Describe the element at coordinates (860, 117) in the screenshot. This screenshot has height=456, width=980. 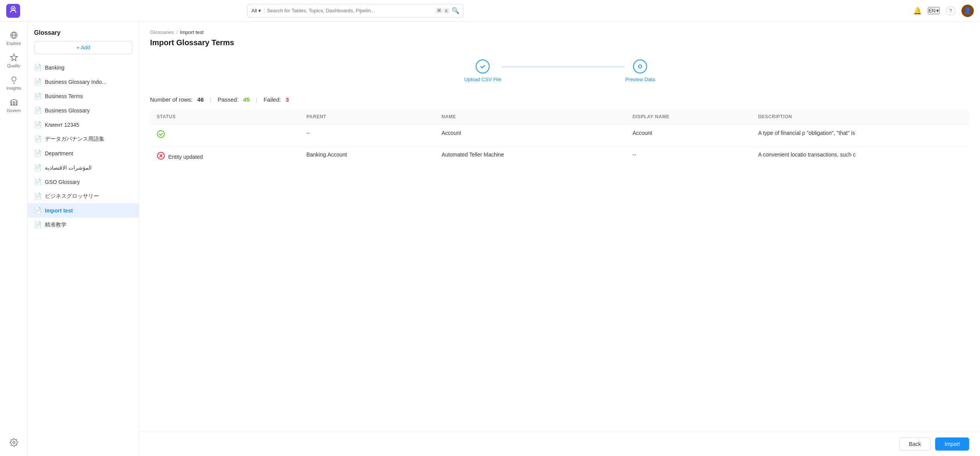
I see `col-description: DESCRIPTION` at that location.